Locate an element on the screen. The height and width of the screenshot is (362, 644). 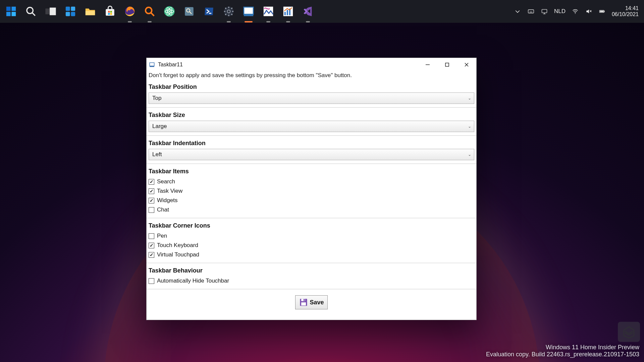
preview-icon is located at coordinates (189, 11).